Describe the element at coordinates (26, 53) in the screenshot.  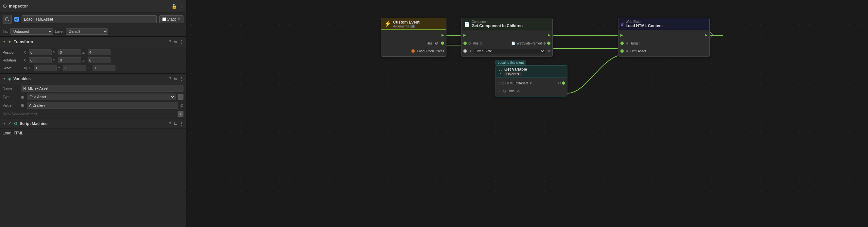
I see `pos-x-label: X` at that location.